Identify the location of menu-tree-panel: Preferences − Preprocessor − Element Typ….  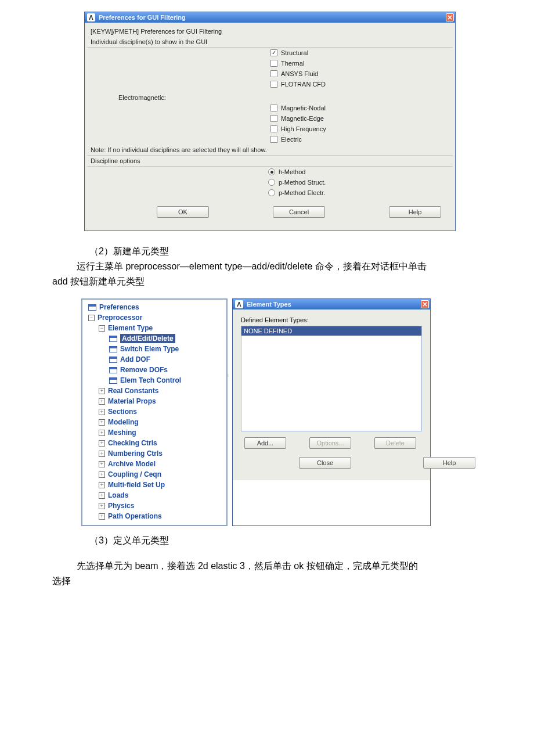
(154, 412).